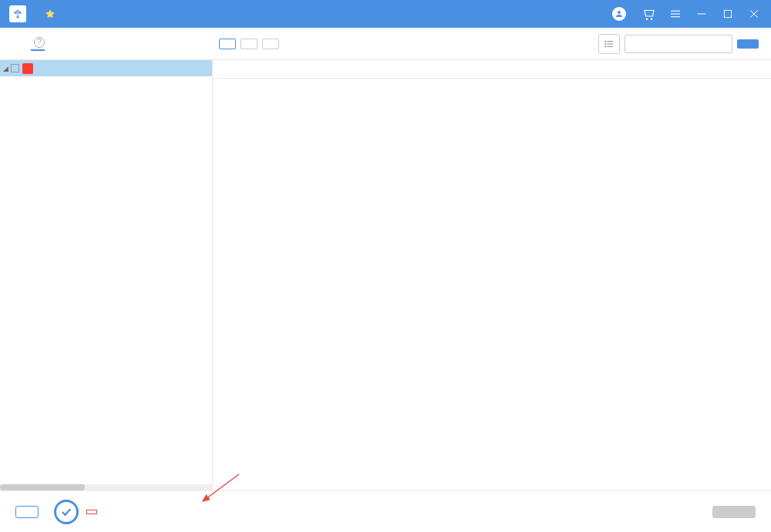 Image resolution: width=771 pixels, height=532 pixels. What do you see at coordinates (51, 14) in the screenshot?
I see `vip-badge` at bounding box center [51, 14].